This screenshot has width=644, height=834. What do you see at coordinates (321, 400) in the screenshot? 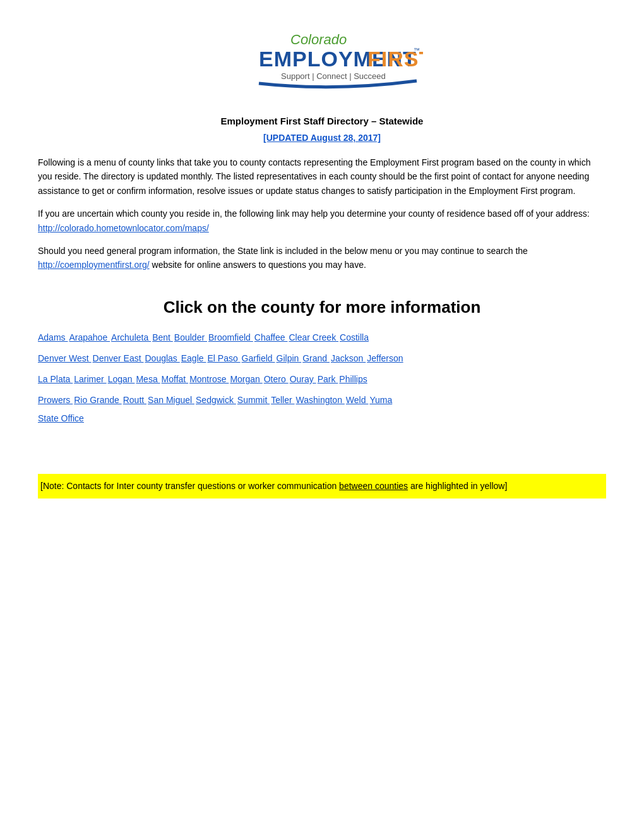
I see `county-link-washington: Washington` at bounding box center [321, 400].